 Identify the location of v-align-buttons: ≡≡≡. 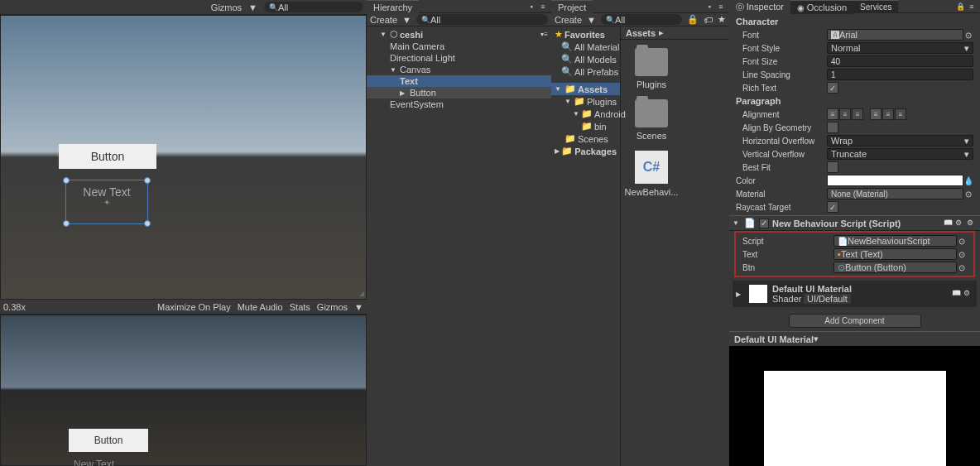
(888, 114).